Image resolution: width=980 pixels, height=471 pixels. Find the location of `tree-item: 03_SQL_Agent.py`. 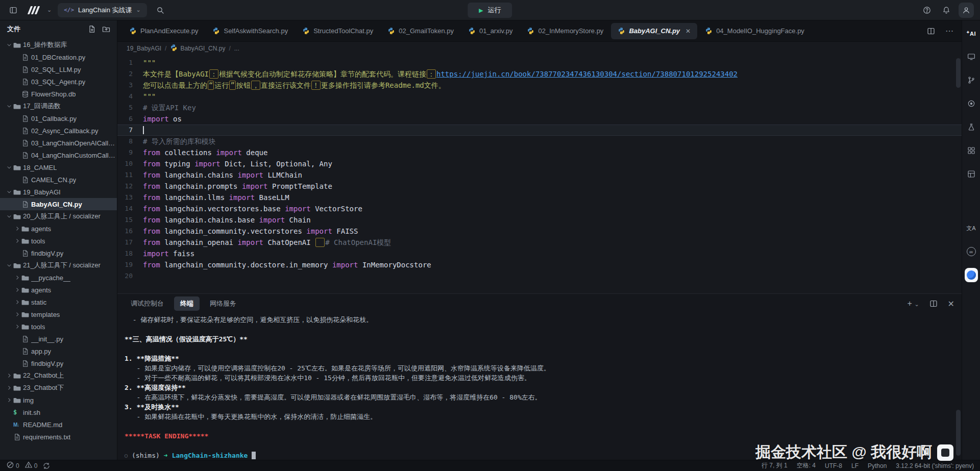

tree-item: 03_SQL_Agent.py is located at coordinates (58, 82).